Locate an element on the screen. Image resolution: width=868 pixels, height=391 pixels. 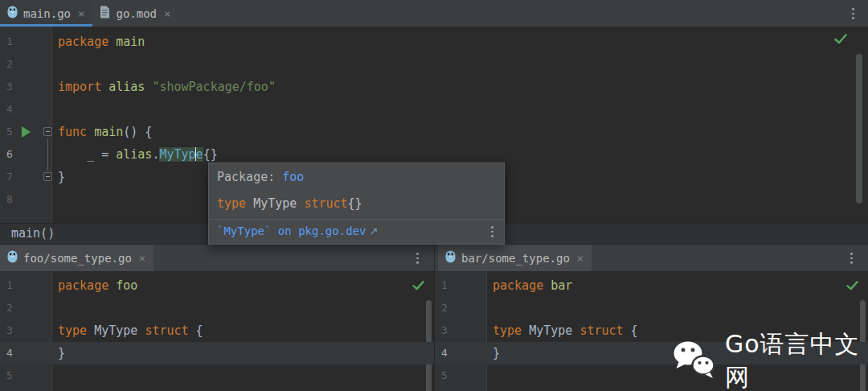
code-line: 3type MyType struct { is located at coordinates (217, 331).